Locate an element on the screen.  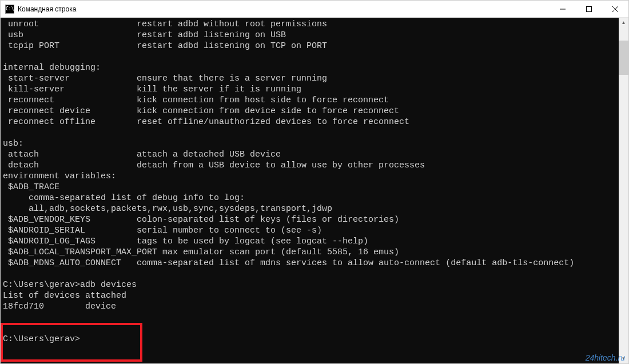
scrollbar-thumb is located at coordinates (623, 58).